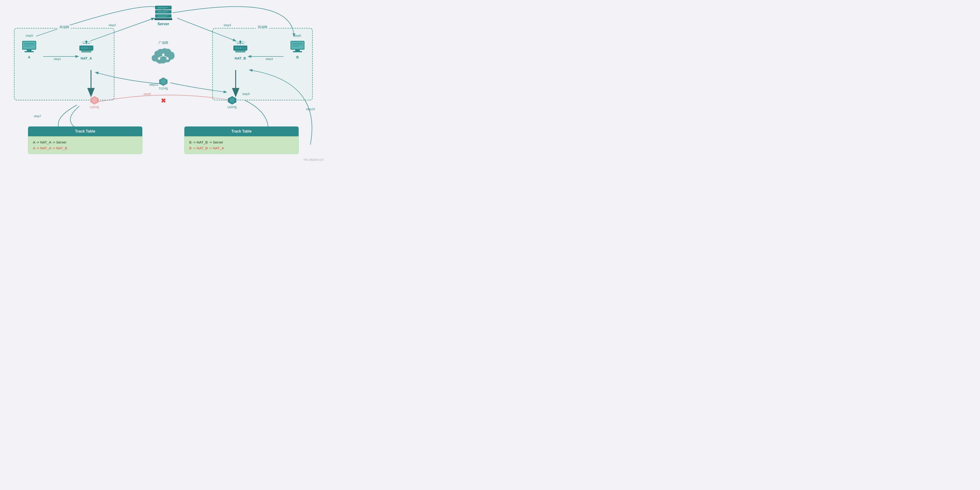 The image size is (980, 490). I want to click on diagram-container: Server 广域网 局域网 局域网, so click(164, 81).